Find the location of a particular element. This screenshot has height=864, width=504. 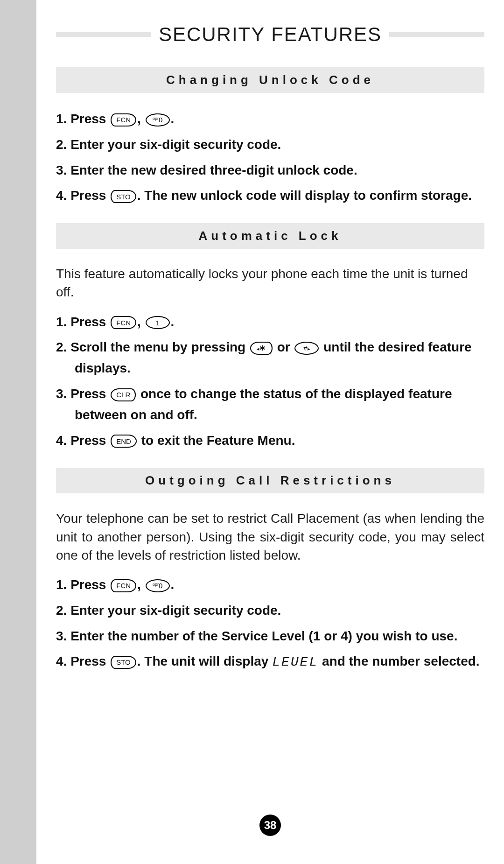

section-heading-auto: Automatic Lock is located at coordinates (270, 236).